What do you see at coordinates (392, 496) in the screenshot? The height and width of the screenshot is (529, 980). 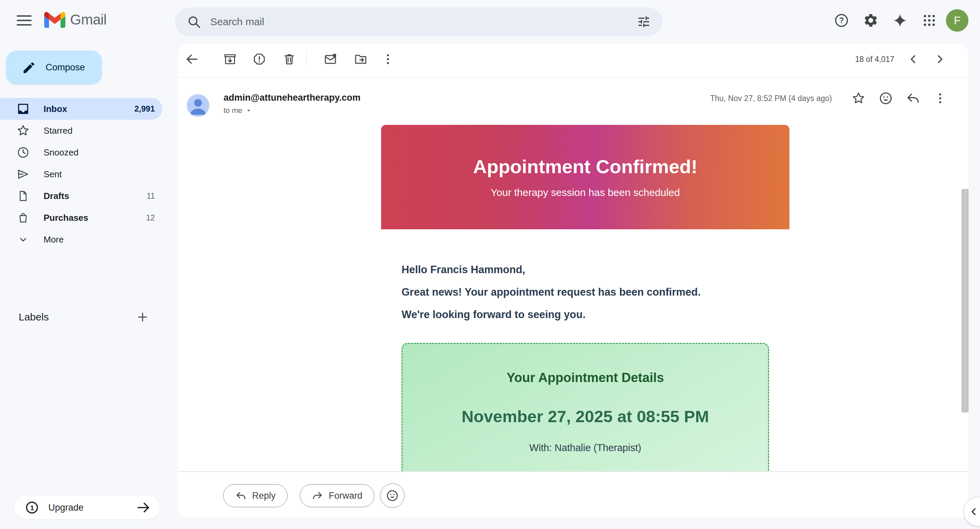 I see `smiley-icon` at bounding box center [392, 496].